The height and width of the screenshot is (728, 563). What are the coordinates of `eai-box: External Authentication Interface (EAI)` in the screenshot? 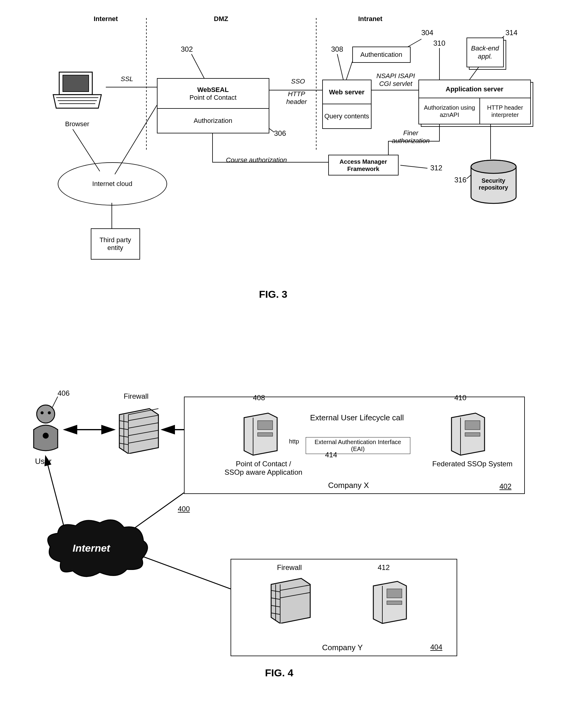 It's located at (358, 445).